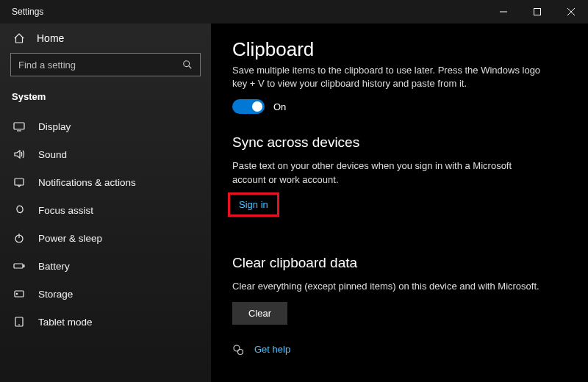 Image resolution: width=588 pixels, height=382 pixels. Describe the element at coordinates (54, 126) in the screenshot. I see `sidebar-item-label: Display` at that location.